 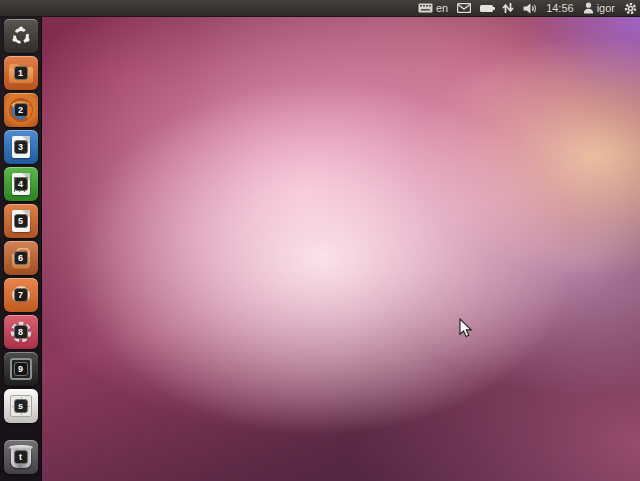 What do you see at coordinates (599, 8) in the screenshot?
I see `user-menu: igor` at bounding box center [599, 8].